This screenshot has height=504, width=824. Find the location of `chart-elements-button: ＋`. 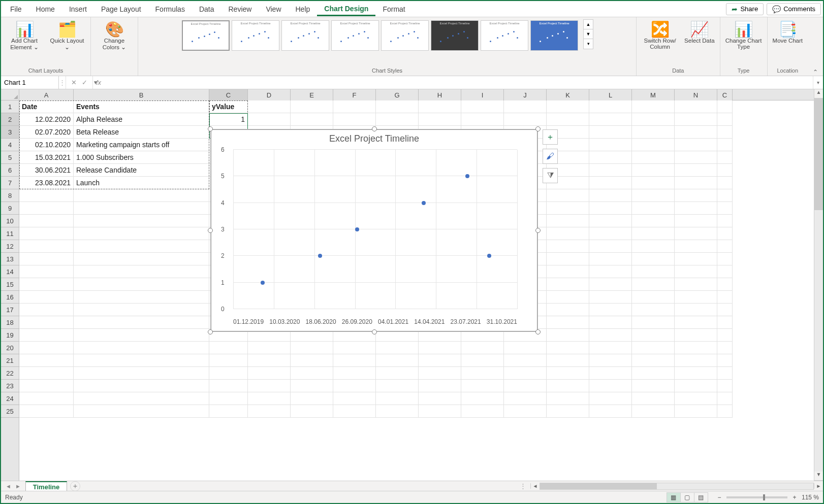

chart-elements-button: ＋ is located at coordinates (550, 137).